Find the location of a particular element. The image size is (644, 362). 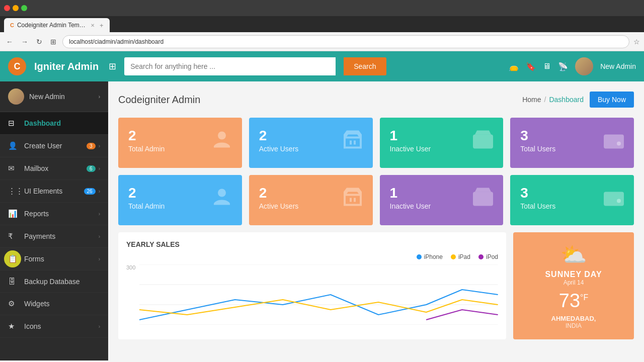

sidebar-item-forms: 📋 Forms › is located at coordinates (54, 259).